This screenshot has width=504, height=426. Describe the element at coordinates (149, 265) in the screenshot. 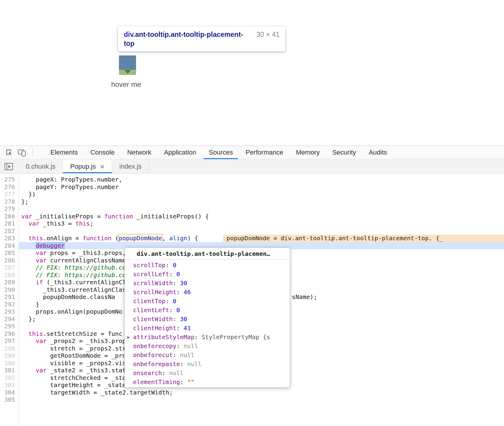

I see `property-name: scrollTop` at that location.